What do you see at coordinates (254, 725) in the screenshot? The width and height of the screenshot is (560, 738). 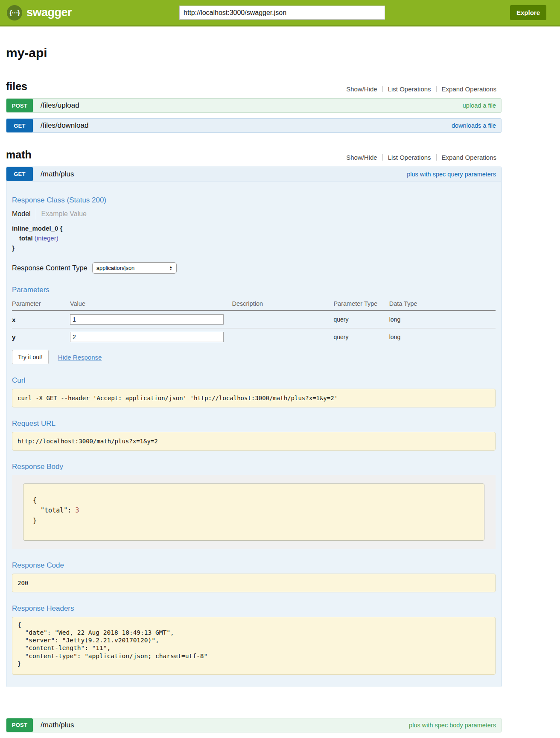 I see `operation-row-post-math-plus: POST /math/plus plus with spec body para…` at bounding box center [254, 725].